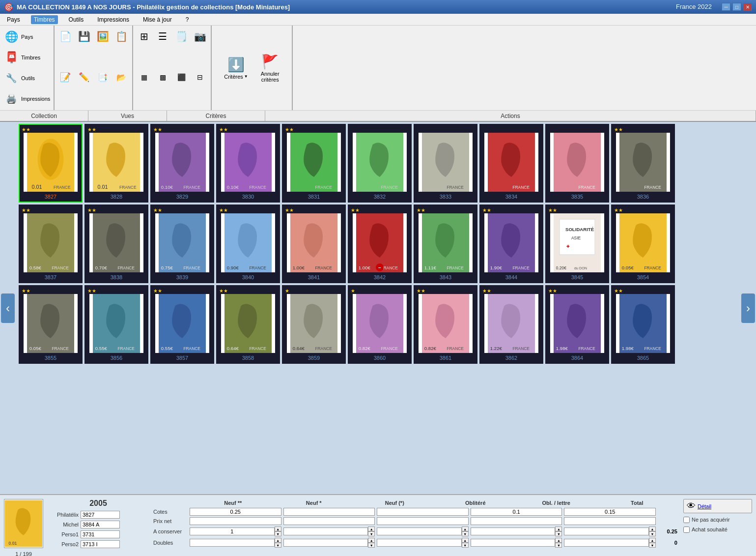 This screenshot has height=556, width=756. What do you see at coordinates (182, 163) in the screenshot?
I see `stamp-3829: ★★ 0.10€ FRANCE 3829` at bounding box center [182, 163].